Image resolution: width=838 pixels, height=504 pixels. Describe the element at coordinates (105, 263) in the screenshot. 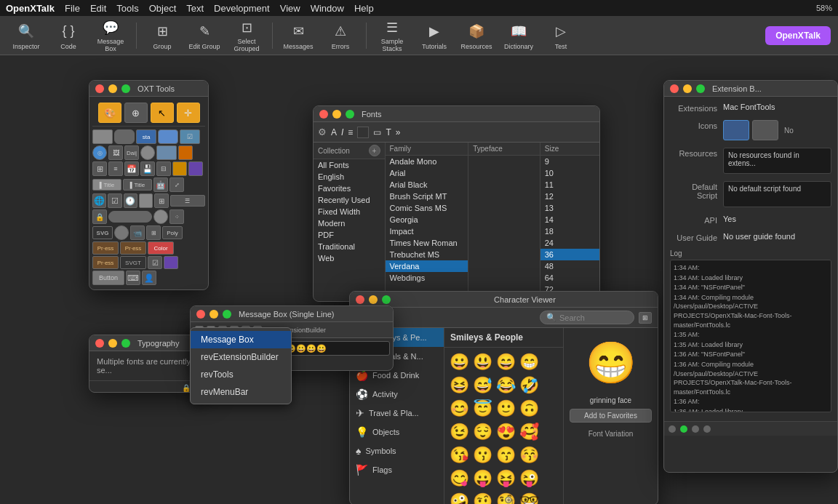

I see `tool-press3: Pr·ess` at that location.